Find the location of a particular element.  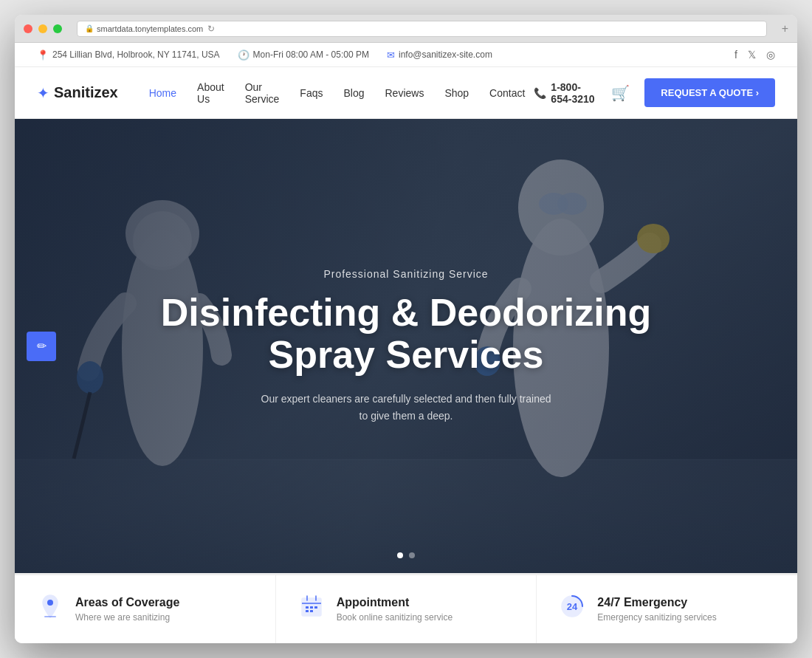

hero-dots is located at coordinates (406, 555).